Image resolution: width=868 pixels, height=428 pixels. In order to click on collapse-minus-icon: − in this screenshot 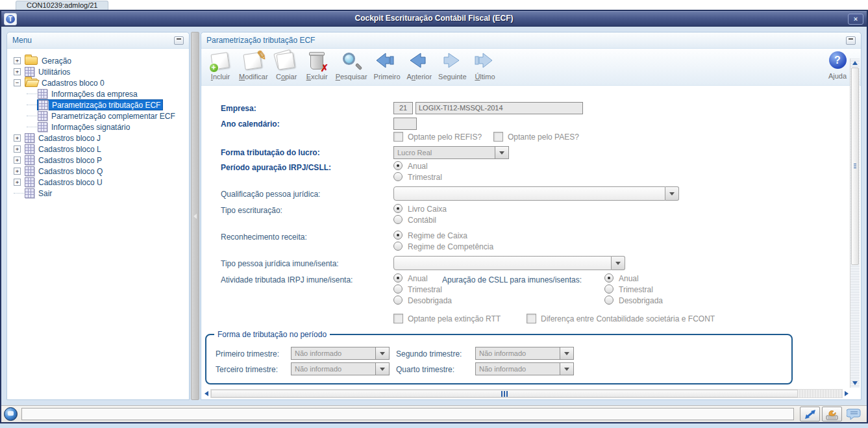, I will do `click(17, 83)`.